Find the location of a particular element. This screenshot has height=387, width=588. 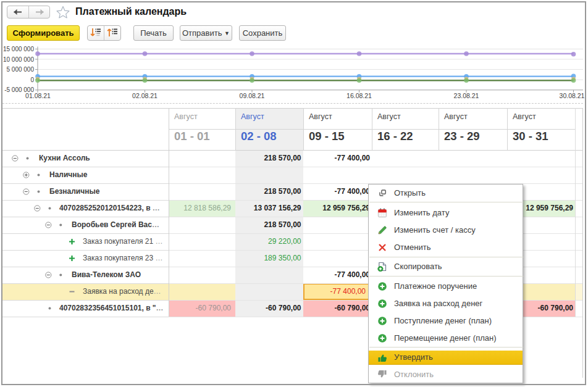

svg-text: 0 is located at coordinates (32, 80).